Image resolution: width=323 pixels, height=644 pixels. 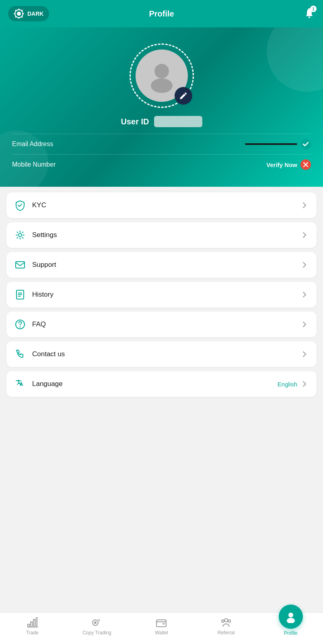 What do you see at coordinates (162, 384) in the screenshot?
I see `menu-item-language: Language English` at bounding box center [162, 384].